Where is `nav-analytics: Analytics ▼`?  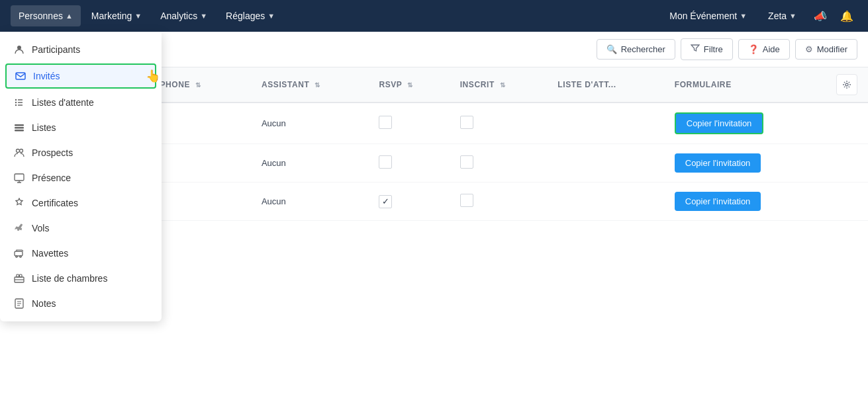
nav-analytics: Analytics ▼ is located at coordinates (184, 16).